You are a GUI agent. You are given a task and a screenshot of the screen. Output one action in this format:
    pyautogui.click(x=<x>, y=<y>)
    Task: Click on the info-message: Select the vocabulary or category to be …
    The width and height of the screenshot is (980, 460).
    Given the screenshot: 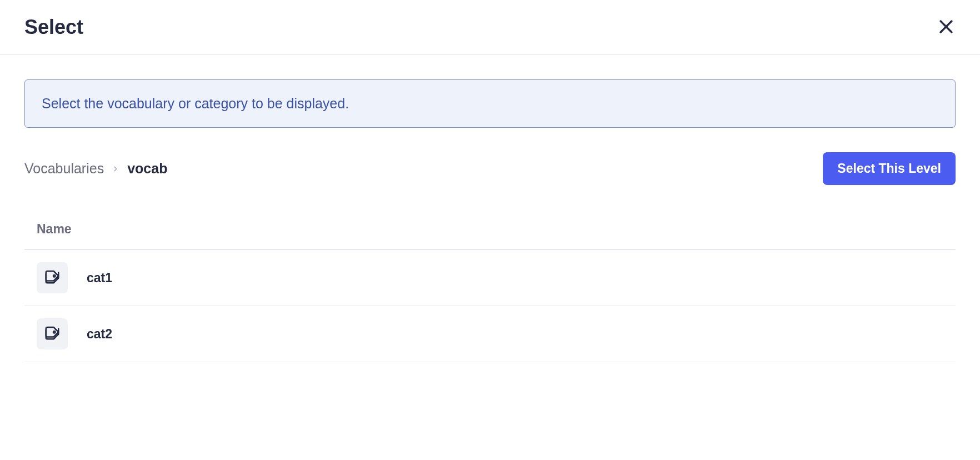 What is the action you would take?
    pyautogui.click(x=196, y=103)
    